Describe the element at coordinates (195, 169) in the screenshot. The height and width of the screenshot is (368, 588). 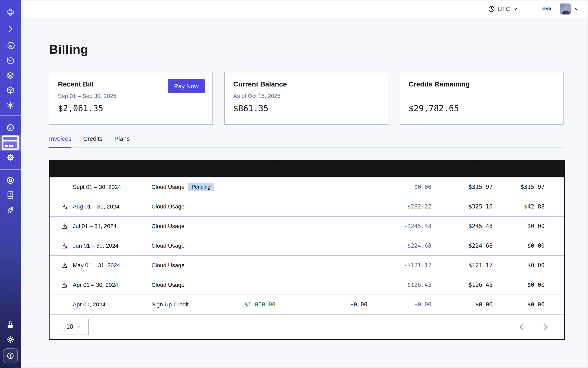
I see `col-type: Type` at that location.